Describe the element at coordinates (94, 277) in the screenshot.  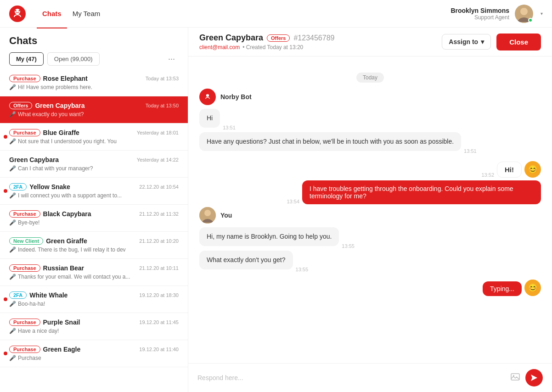
I see `chat-item-preview: 🎤 Thanks for your email. We will contact…` at that location.